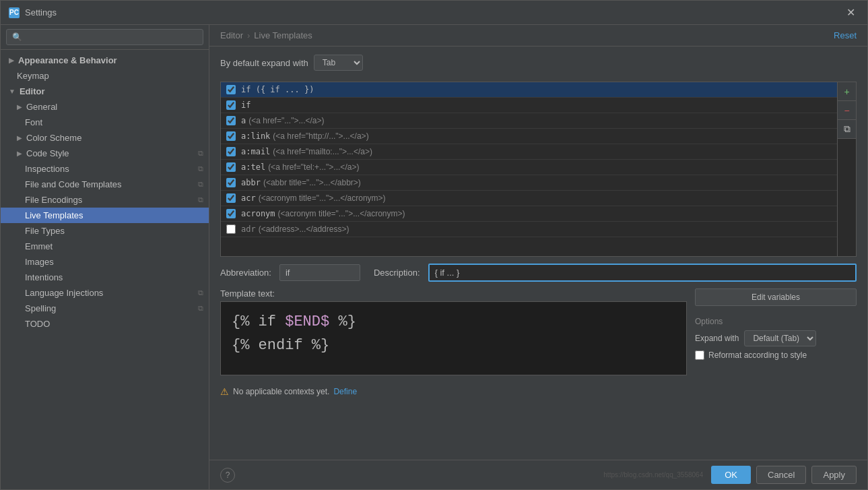 The image size is (868, 490). Describe the element at coordinates (20, 154) in the screenshot. I see `arrow-icon: ▶` at that location.